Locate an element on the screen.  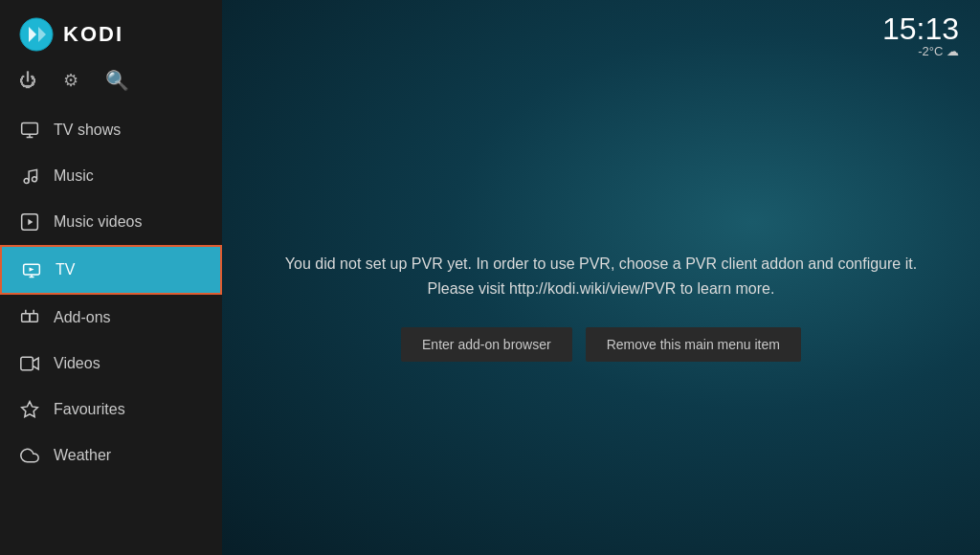
enter-addon-browser-button: Enter add-on browser is located at coordinates (486, 344).